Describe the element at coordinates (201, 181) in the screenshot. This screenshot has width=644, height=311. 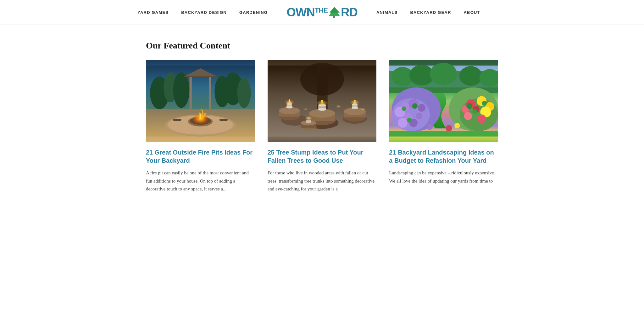
I see `card-excerpt-fire-pit: A fire pit can easily be one of the most…` at that location.